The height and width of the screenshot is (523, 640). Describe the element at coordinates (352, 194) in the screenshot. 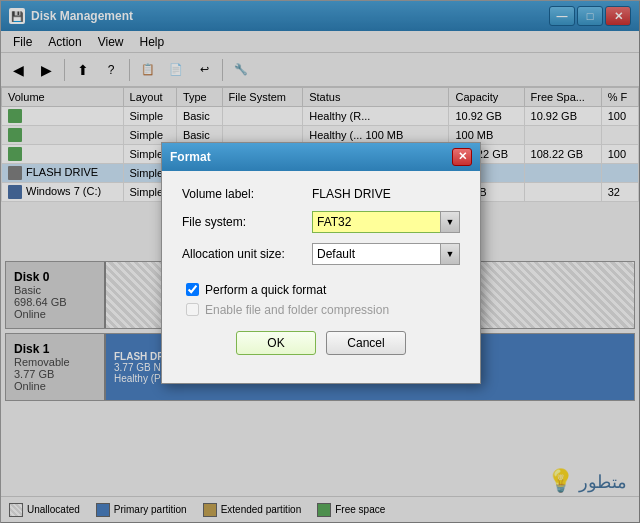

I see `volume-label-value: FLASH DRIVE` at that location.